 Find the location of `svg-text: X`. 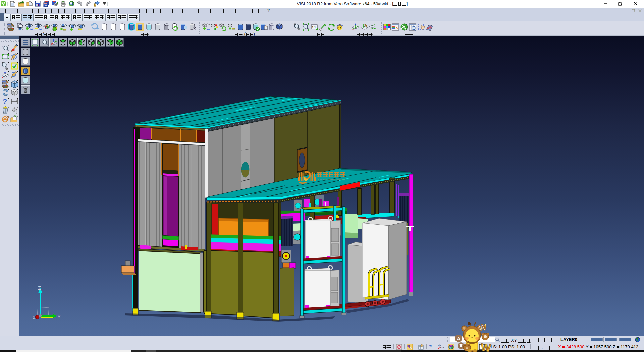

svg-text: X is located at coordinates (34, 318).